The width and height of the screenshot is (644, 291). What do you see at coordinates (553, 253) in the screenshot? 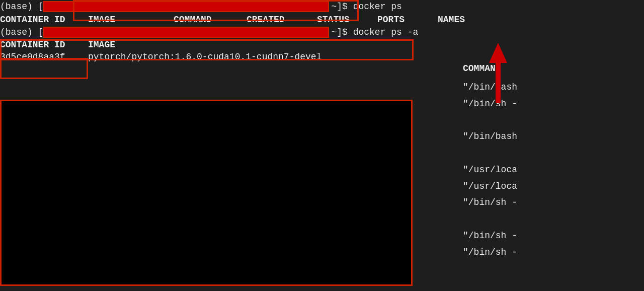
I see `right-cmd-10: "/bin/sh -` at bounding box center [553, 253].